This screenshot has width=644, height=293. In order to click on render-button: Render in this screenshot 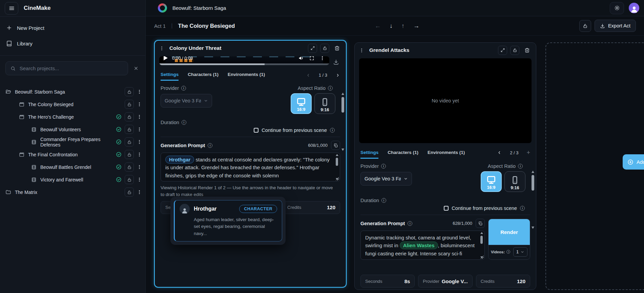, I will do `click(509, 232)`.